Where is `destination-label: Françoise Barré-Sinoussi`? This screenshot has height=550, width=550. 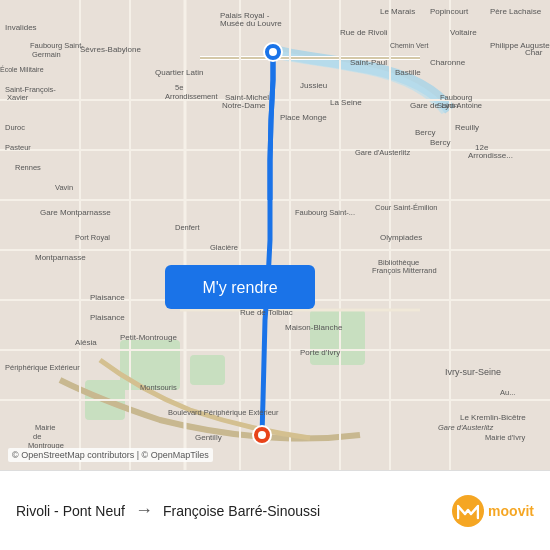
destination-label: Françoise Barré-Sinoussi is located at coordinates (242, 511).